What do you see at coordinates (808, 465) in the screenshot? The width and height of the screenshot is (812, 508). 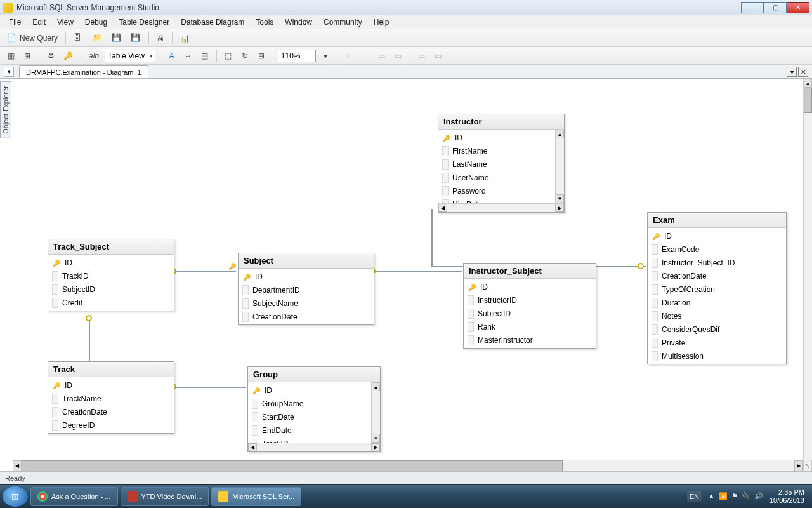 I see `resize-grip-icon: ⤡` at bounding box center [808, 465].